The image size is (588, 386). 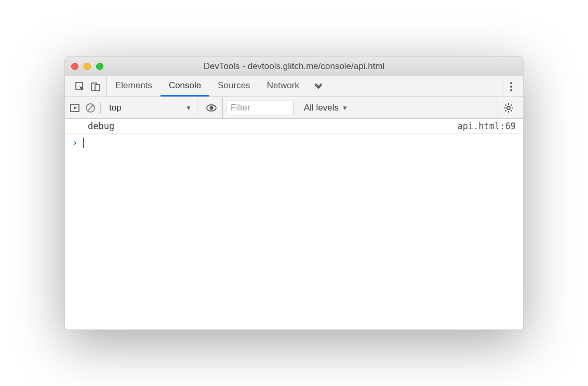 What do you see at coordinates (115, 108) in the screenshot?
I see `execution-context-label: top` at bounding box center [115, 108].